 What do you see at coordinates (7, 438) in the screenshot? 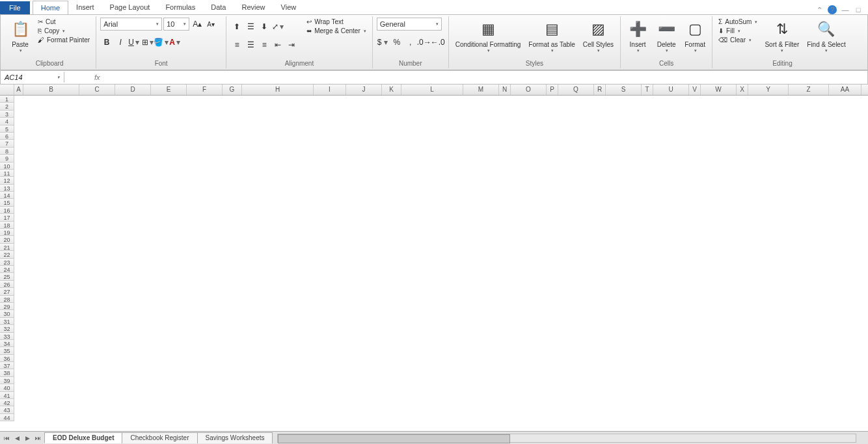
I see `first-sheet-icon: ⏮` at bounding box center [7, 438].